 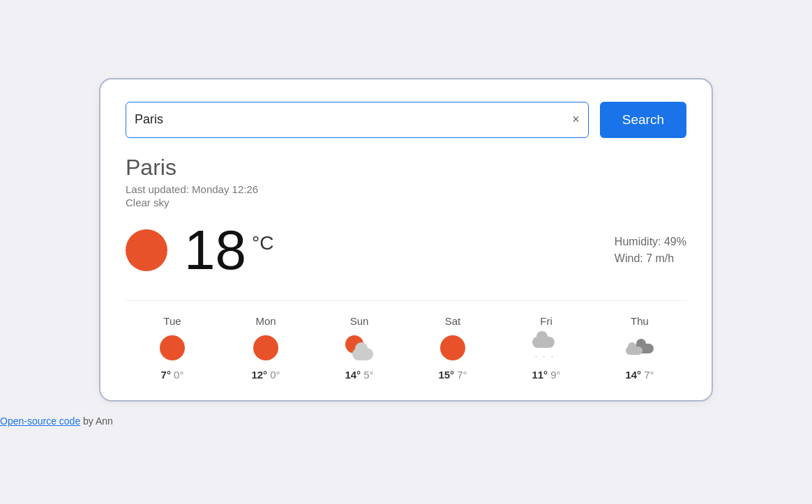 I want to click on temps-tue: 7° 0°, so click(x=173, y=375).